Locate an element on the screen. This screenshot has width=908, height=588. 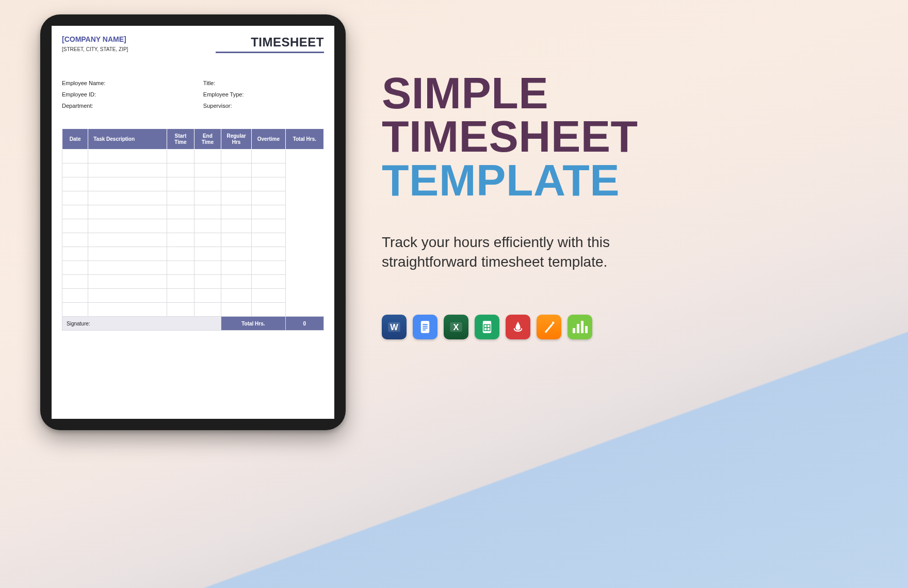
doc-title-block: TIMESHEET is located at coordinates (270, 44).